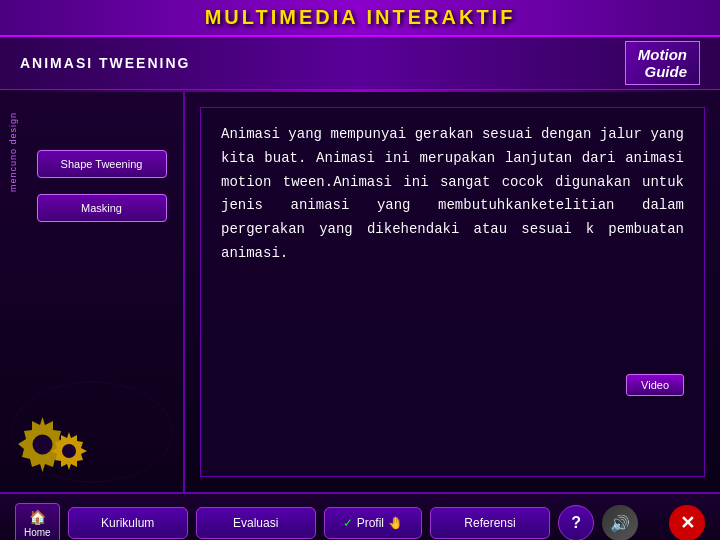 This screenshot has height=540, width=720. What do you see at coordinates (662, 54) in the screenshot?
I see `motion-text-line1: Motion` at bounding box center [662, 54].